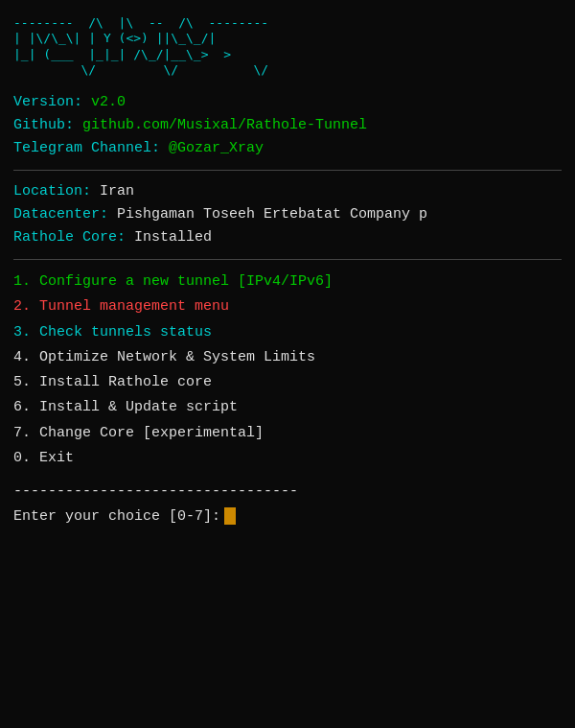  What do you see at coordinates (108, 102) in the screenshot?
I see `version-value: v2.0` at bounding box center [108, 102].